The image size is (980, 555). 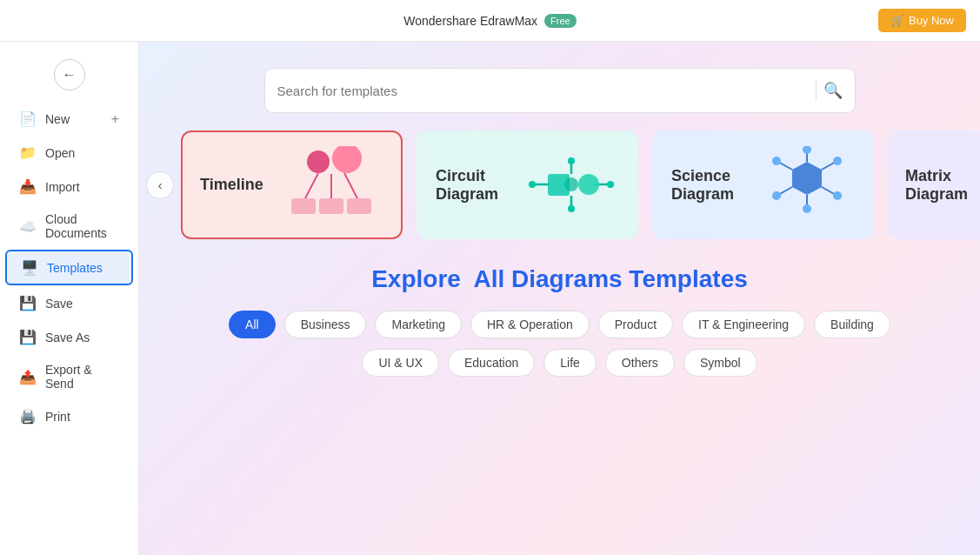 I want to click on sidebar-item-print: 🖨️ Print, so click(x=70, y=416).